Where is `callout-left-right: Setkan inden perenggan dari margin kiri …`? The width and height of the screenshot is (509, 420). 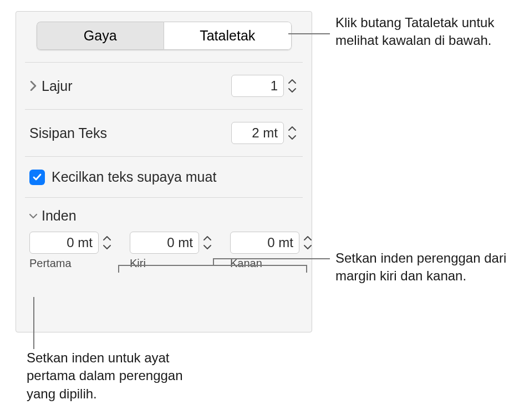
callout-left-right: Setkan inden perenggan dari margin kiri … is located at coordinates (423, 267).